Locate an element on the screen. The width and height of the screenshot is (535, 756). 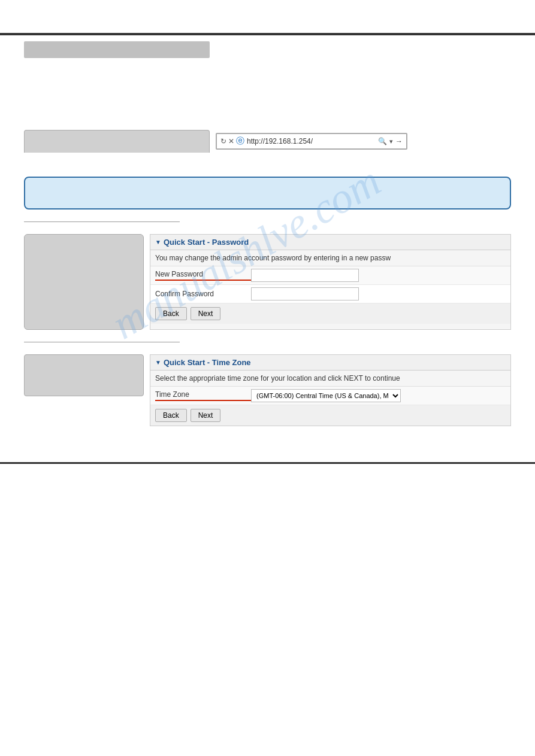
search-icon: 🔍 is located at coordinates (382, 141).